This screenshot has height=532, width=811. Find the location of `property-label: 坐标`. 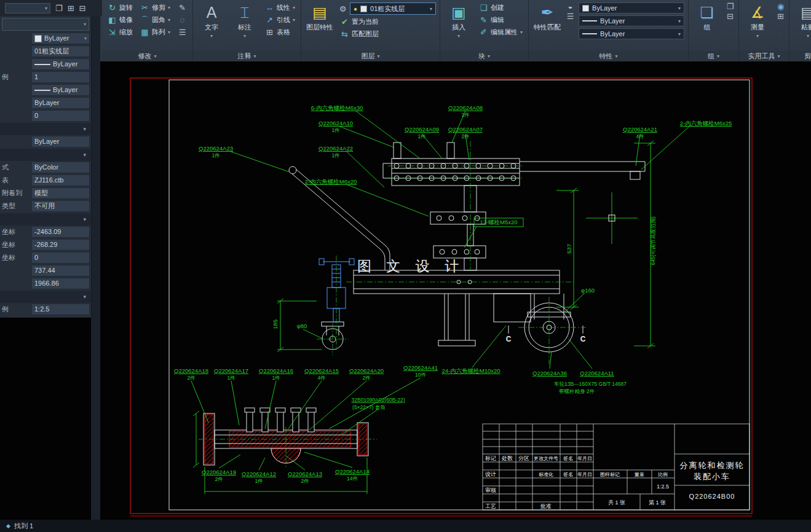

property-label: 坐标 is located at coordinates (15, 244).